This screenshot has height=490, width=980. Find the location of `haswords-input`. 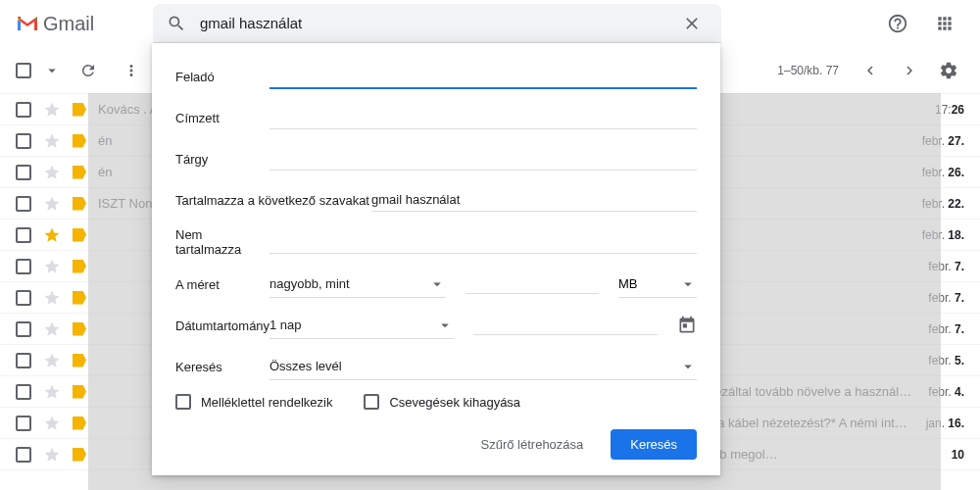

haswords-input is located at coordinates (534, 200).